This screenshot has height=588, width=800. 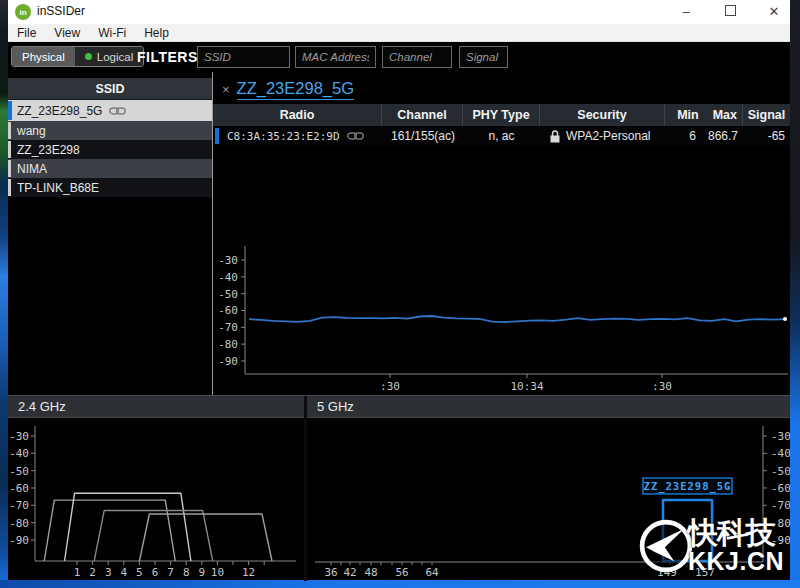 What do you see at coordinates (202, 572) in the screenshot?
I see `svg-text: 9` at bounding box center [202, 572].